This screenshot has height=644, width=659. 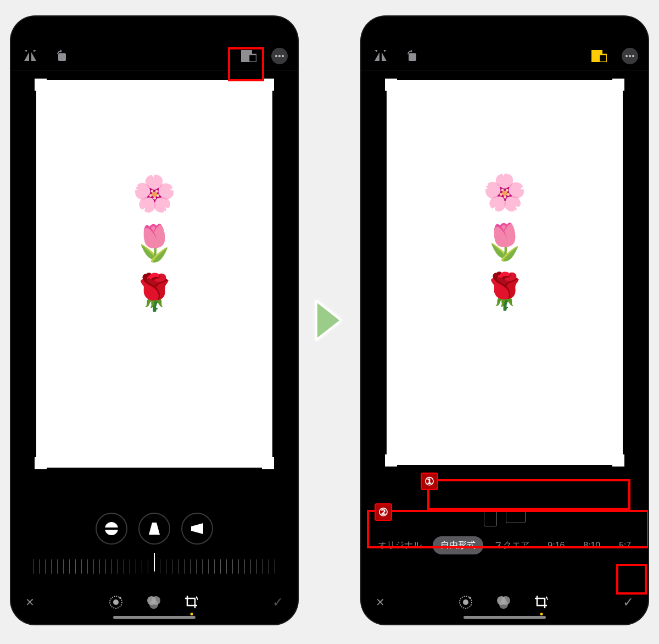 I want to click on angle-ruler, so click(x=154, y=567).